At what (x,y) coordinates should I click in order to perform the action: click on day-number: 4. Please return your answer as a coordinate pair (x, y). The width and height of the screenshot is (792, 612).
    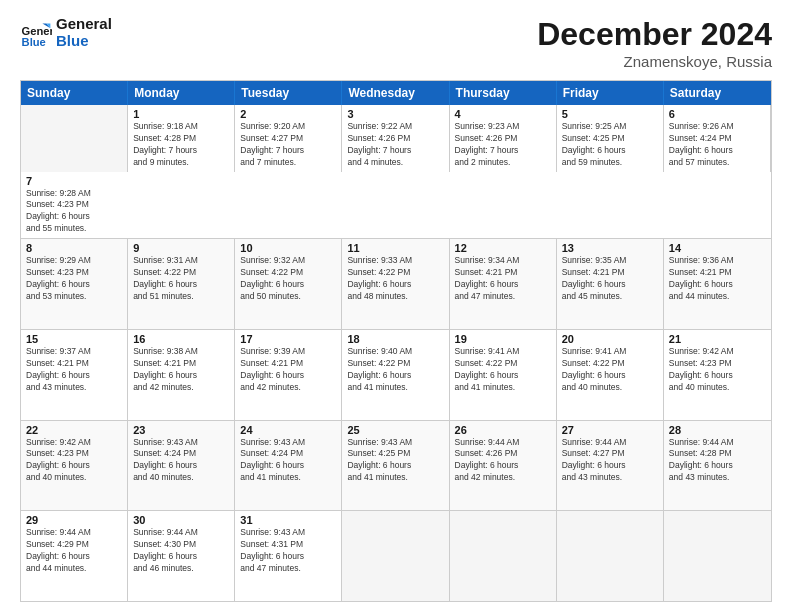
    Looking at the image, I should click on (503, 114).